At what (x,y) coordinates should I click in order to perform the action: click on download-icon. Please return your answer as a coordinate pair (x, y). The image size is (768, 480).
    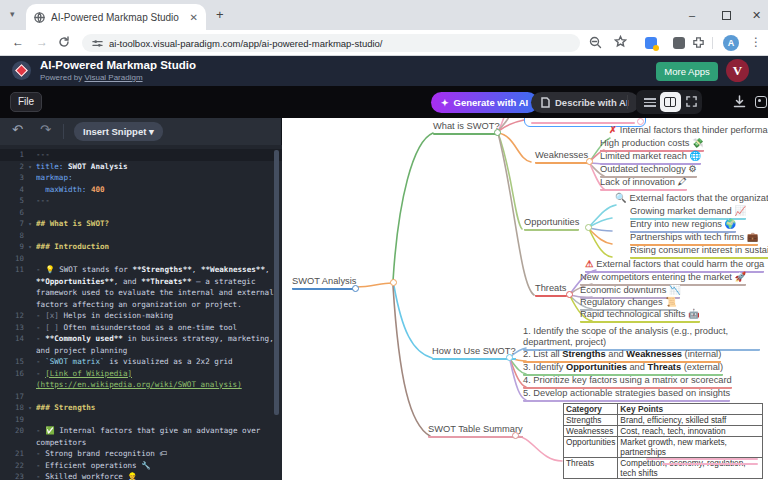
    Looking at the image, I should click on (740, 102).